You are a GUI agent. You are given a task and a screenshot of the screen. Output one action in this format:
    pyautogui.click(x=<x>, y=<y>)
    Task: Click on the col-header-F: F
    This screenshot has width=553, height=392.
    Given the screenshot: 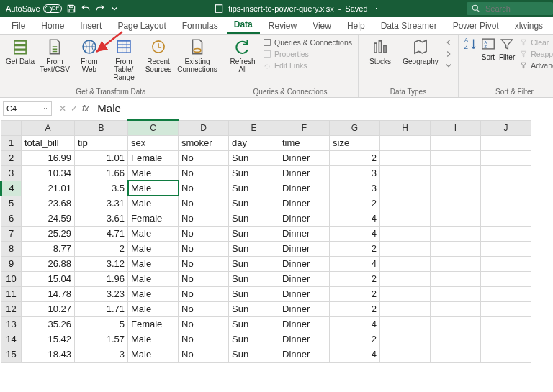 What is the action you would take?
    pyautogui.click(x=305, y=128)
    